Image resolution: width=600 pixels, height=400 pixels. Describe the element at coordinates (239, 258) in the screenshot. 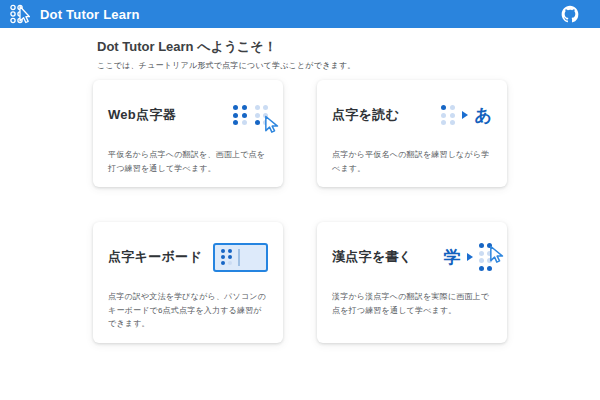

I see `text-caret-icon` at that location.